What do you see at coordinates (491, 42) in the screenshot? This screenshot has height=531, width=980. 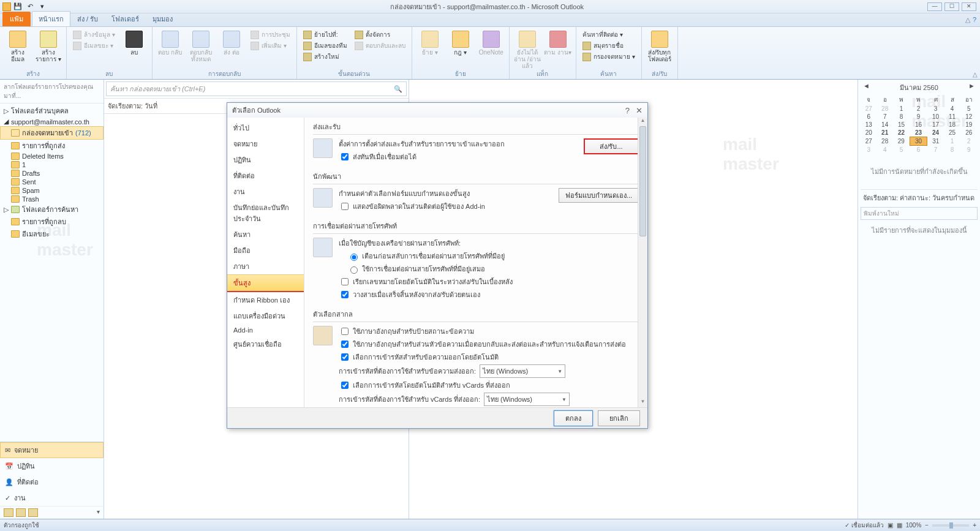 I see `onenote-button: OneNote` at bounding box center [491, 42].